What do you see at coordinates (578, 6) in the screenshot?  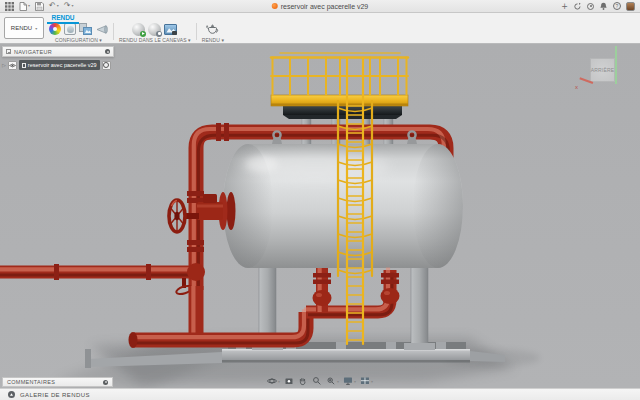 I see `job-status-sync-icon` at bounding box center [578, 6].